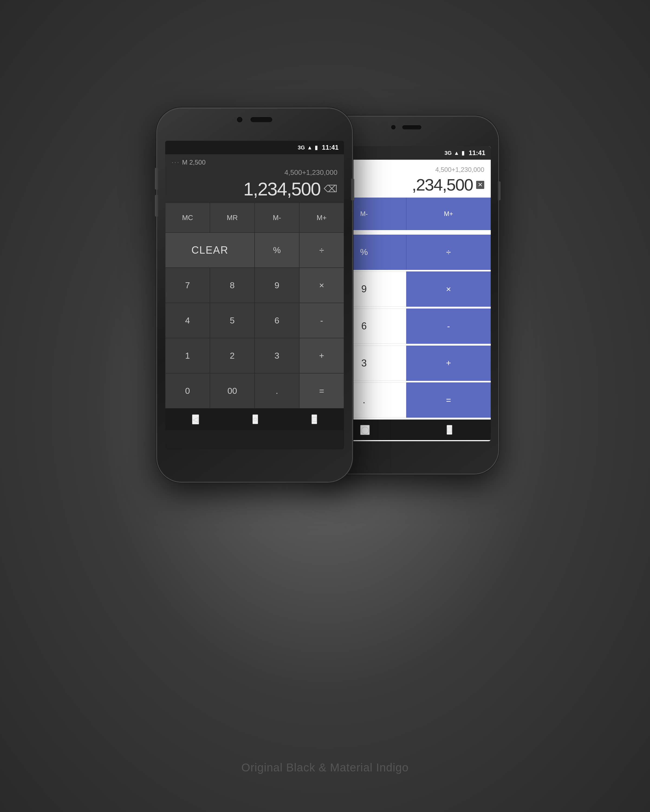  I want to click on clear-button: CLEAR, so click(210, 250).